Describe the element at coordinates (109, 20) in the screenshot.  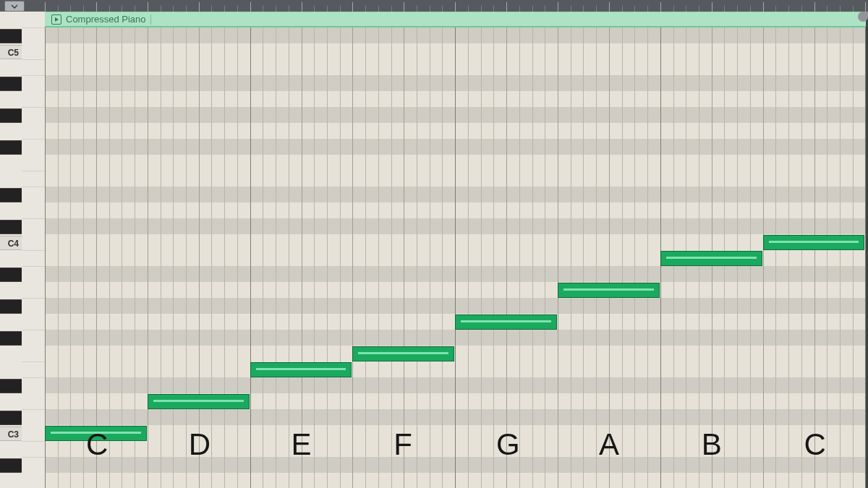
I see `clip-name-label: Compressed Piano` at that location.